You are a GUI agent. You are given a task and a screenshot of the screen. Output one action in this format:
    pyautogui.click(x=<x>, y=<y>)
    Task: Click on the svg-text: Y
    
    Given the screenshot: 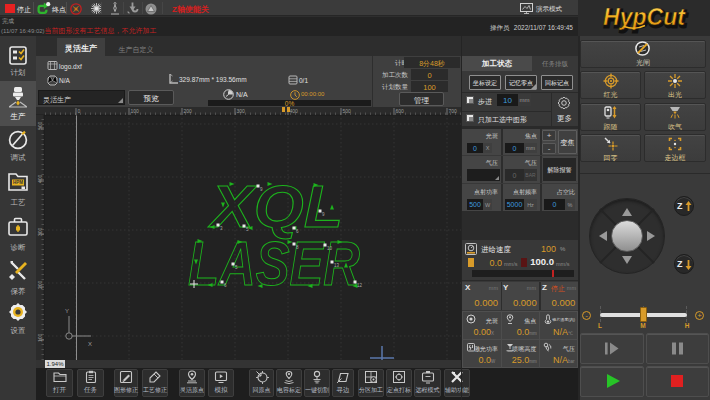 What is the action you would take?
    pyautogui.click(x=67, y=311)
    